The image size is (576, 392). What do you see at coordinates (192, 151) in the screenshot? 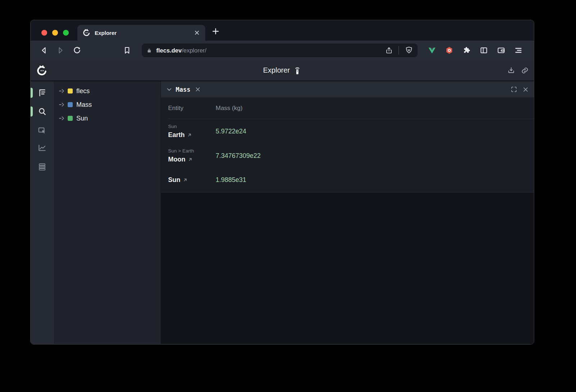
I see `entity-parent-path: Sun > Earth` at bounding box center [192, 151].